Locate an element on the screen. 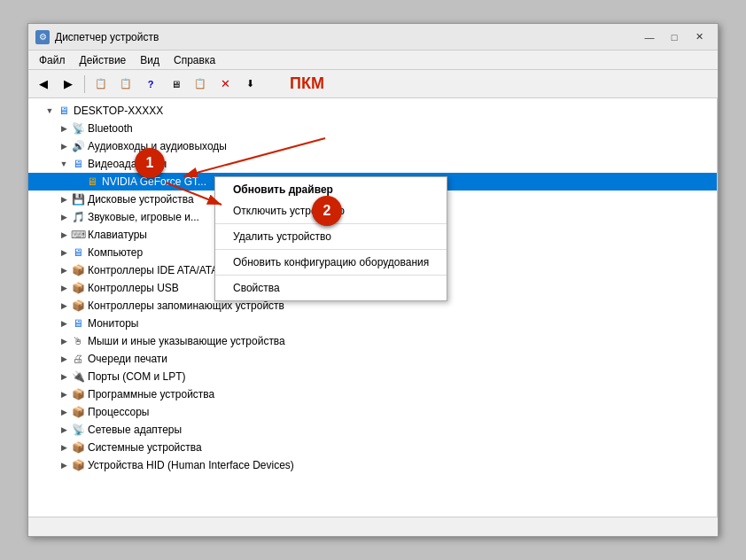 Image resolution: width=746 pixels, height=560 pixels. expand-net: ▶ is located at coordinates (64, 430).